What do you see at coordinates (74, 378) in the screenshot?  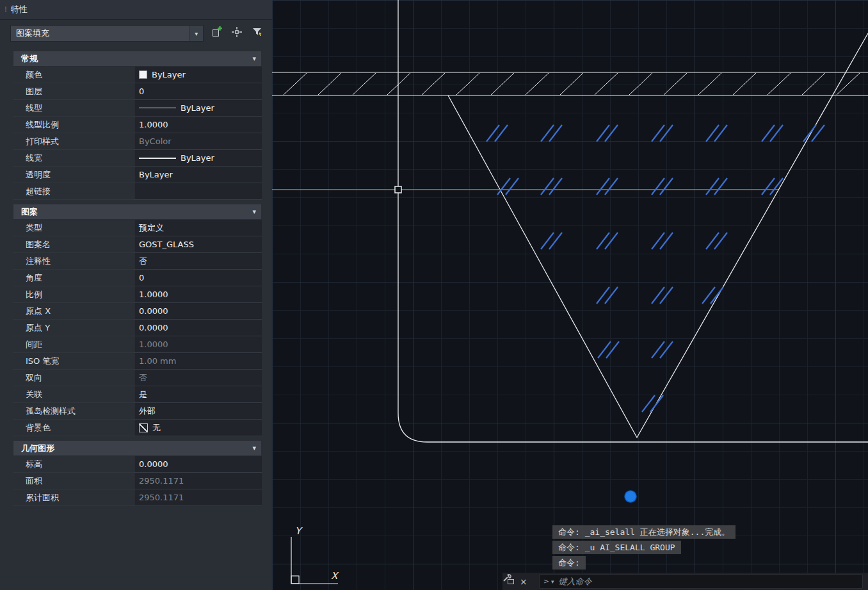 I see `property-label: 双向` at bounding box center [74, 378].